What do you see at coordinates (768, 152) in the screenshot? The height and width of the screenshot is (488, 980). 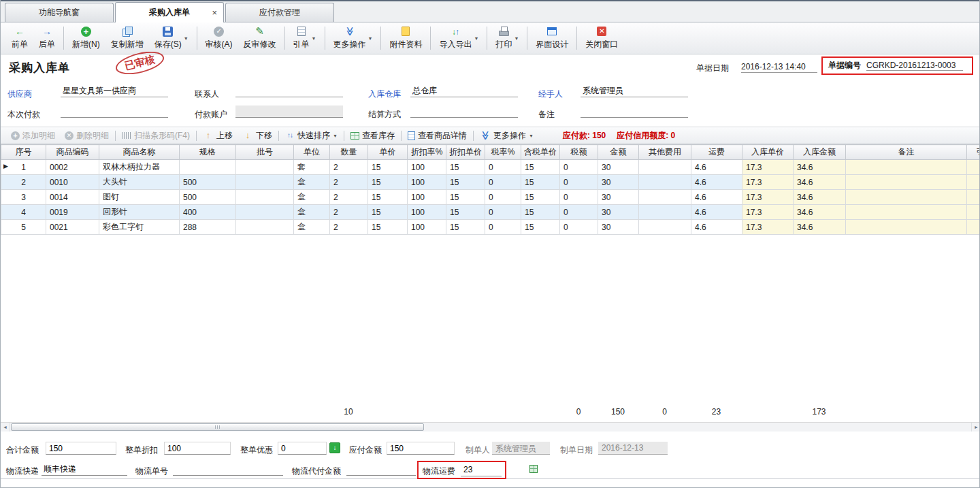 I see `column-header: 入库单价` at bounding box center [768, 152].